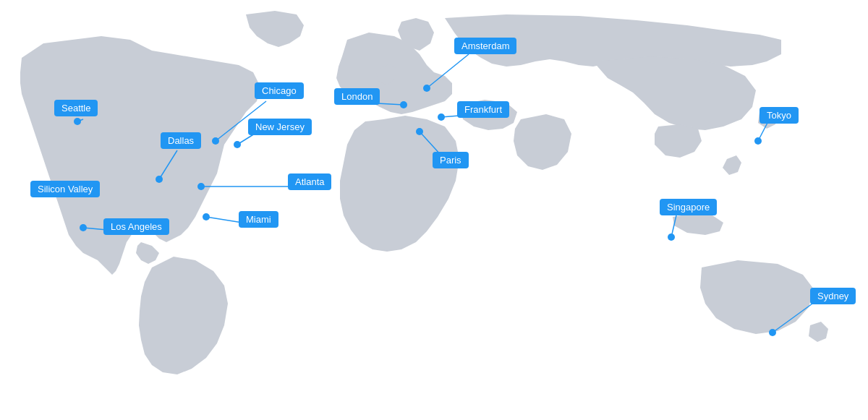 The width and height of the screenshot is (868, 420). What do you see at coordinates (833, 296) in the screenshot?
I see `label-sydney: Sydney` at bounding box center [833, 296].